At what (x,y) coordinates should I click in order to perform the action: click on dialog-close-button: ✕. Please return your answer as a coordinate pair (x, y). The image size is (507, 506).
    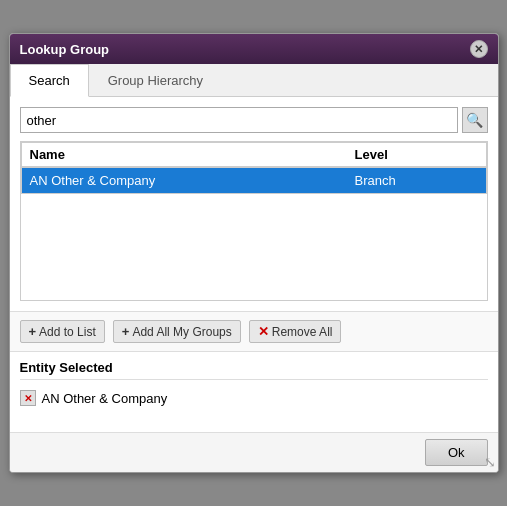
    Looking at the image, I should click on (479, 49).